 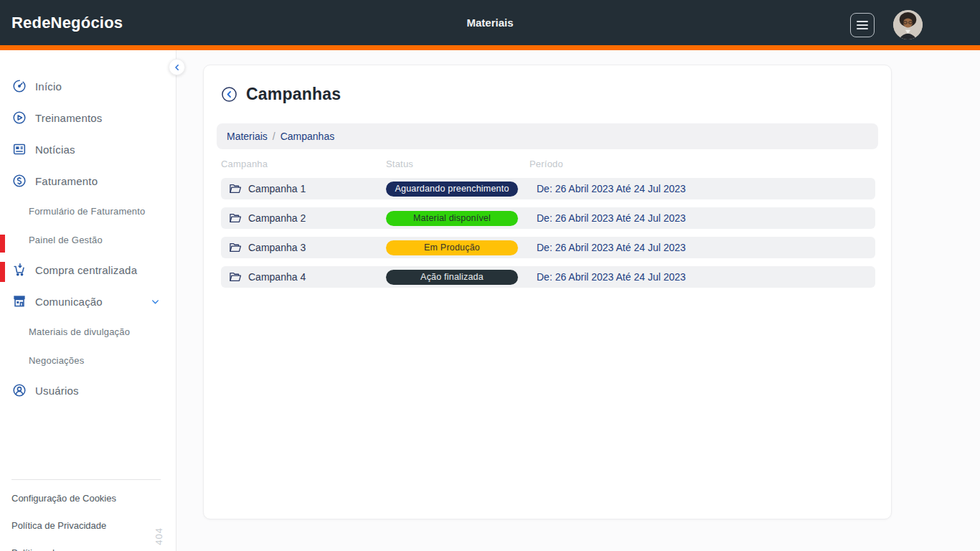 What do you see at coordinates (490, 47) in the screenshot?
I see `accent-divider` at bounding box center [490, 47].